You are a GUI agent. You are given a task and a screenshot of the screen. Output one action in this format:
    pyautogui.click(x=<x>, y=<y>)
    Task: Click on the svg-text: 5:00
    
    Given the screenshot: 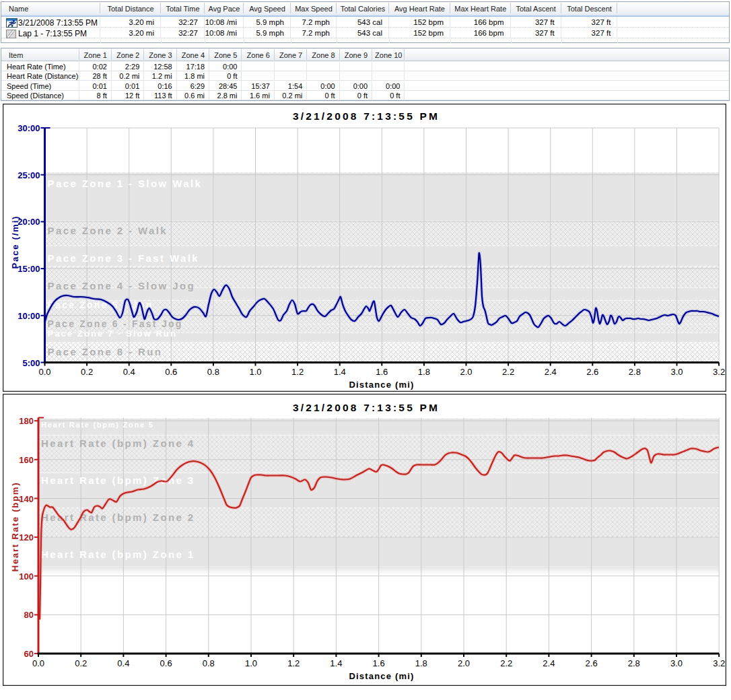 What is the action you would take?
    pyautogui.click(x=31, y=363)
    